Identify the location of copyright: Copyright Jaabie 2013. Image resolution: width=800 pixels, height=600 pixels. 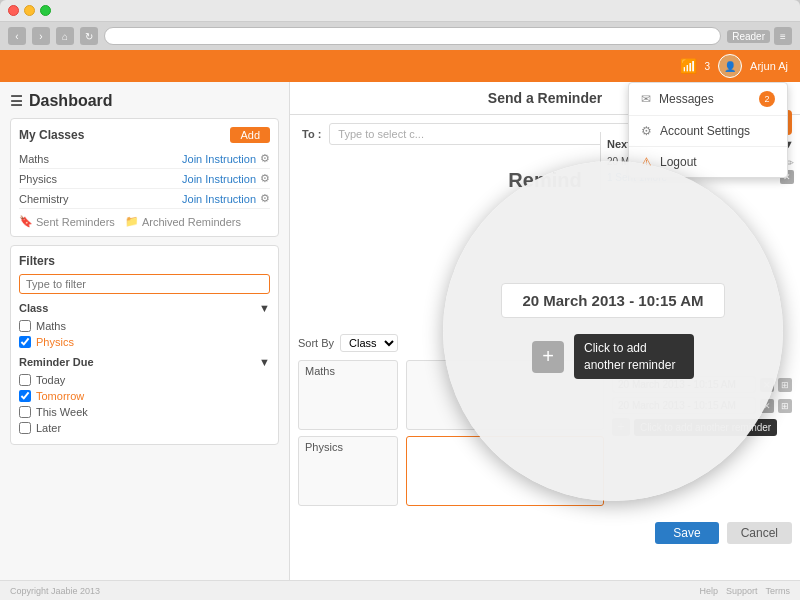
(55, 591).